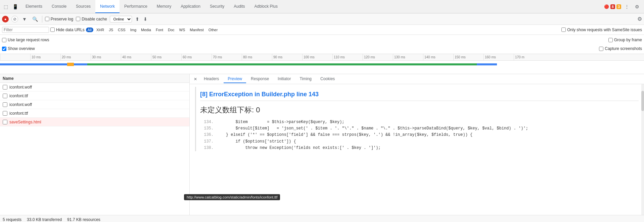 This screenshot has width=644, height=222. Describe the element at coordinates (4, 40) in the screenshot. I see `large-rows-checkbox` at that location.